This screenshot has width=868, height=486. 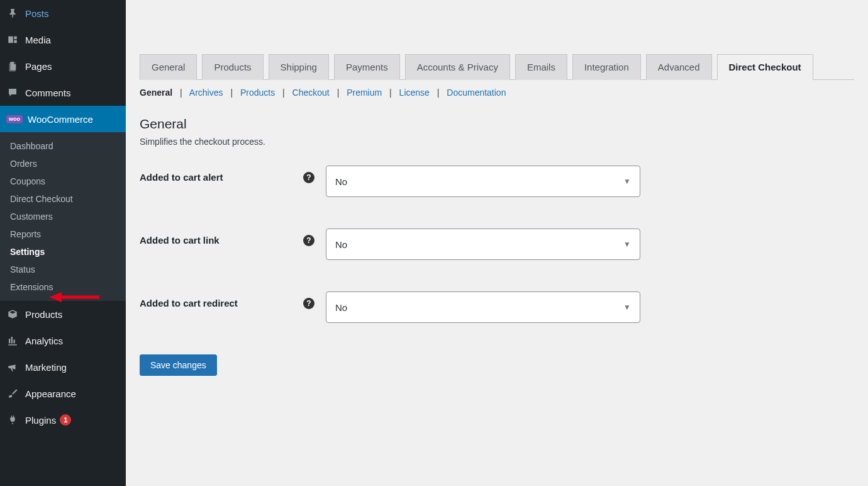 What do you see at coordinates (483, 307) in the screenshot?
I see `select-added-to-cart-redirect: No ▼` at bounding box center [483, 307].